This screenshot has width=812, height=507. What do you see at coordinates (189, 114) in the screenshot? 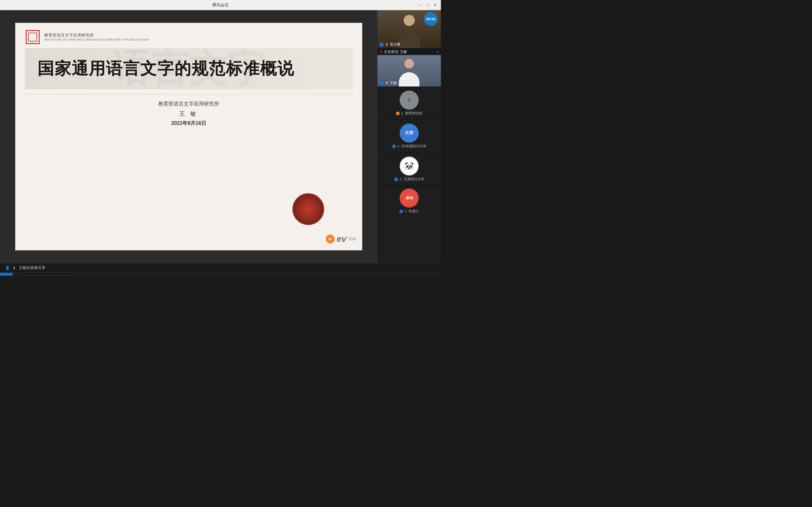
I see `slide-footer-info: 教育部语言文字应用研究所 王 敏 2021年8月16日` at bounding box center [189, 114].